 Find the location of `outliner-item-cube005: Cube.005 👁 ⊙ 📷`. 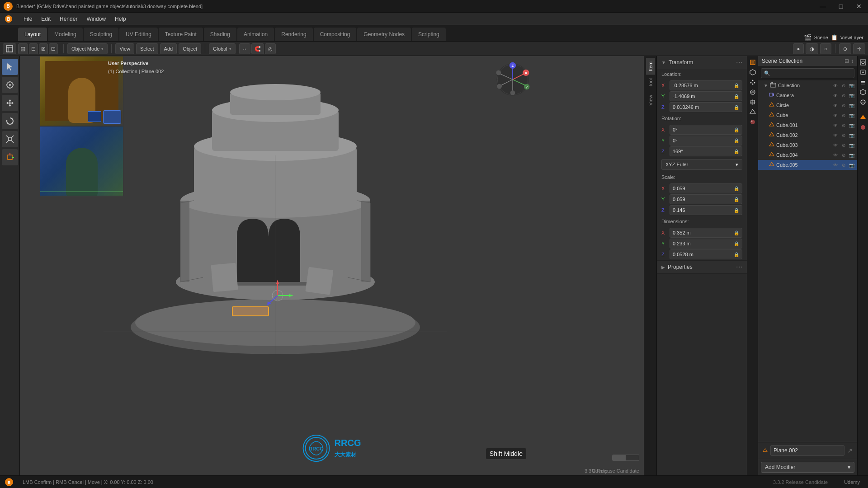

outliner-item-cube005: Cube.005 👁 ⊙ 📷 is located at coordinates (807, 165).